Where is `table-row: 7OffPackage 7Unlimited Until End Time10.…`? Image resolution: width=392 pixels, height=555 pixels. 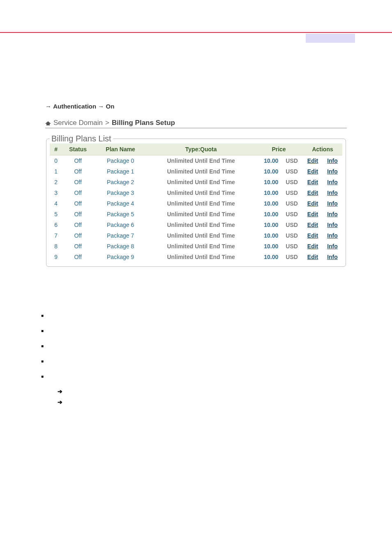
table-row: 7OffPackage 7Unlimited Until End Time10.… is located at coordinates (196, 236).